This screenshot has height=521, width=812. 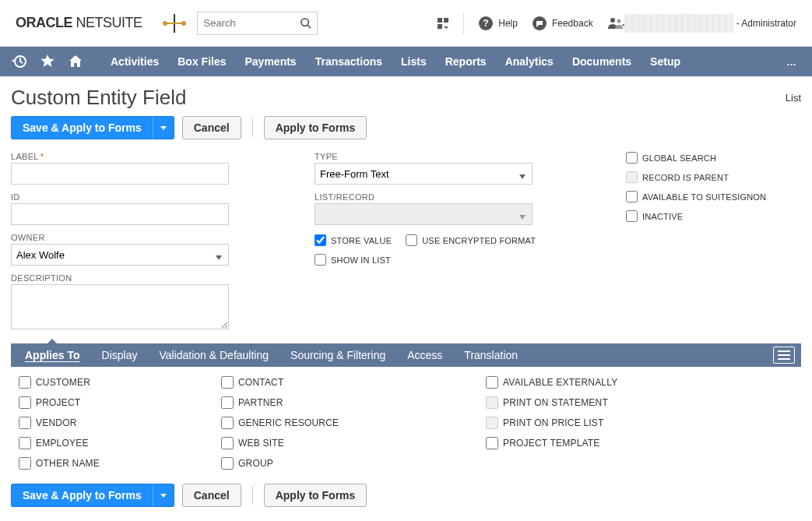 What do you see at coordinates (316, 128) in the screenshot?
I see `apply-to-forms-button: Apply to Forms` at bounding box center [316, 128].